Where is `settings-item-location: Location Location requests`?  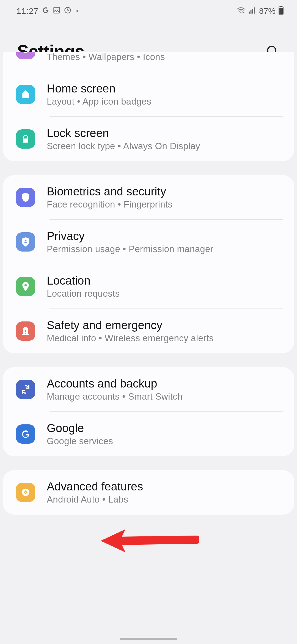 settings-item-location: Location Location requests is located at coordinates (148, 286).